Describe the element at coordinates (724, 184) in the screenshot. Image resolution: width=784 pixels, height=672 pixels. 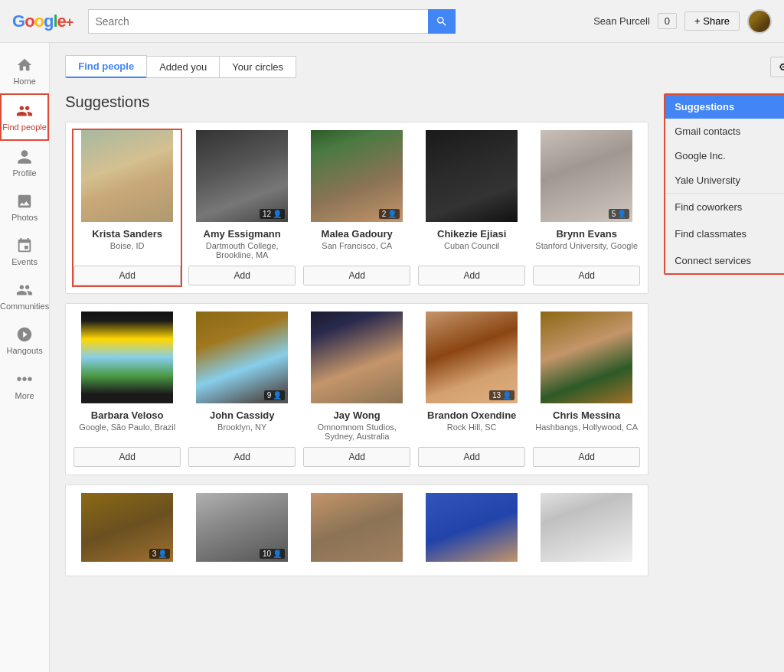
I see `suggestions-panel: Suggestions Gmail contacts Google Inc. Y…` at that location.